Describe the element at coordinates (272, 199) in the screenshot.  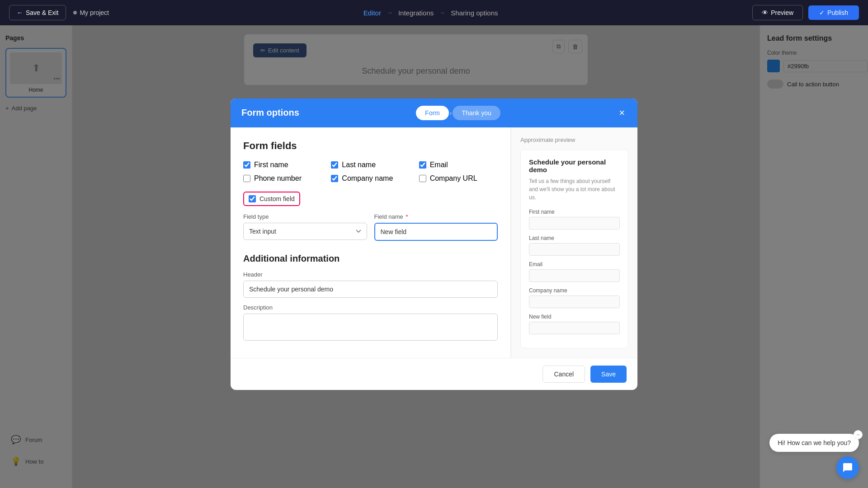
I see `custom-field-row: Custom field` at that location.